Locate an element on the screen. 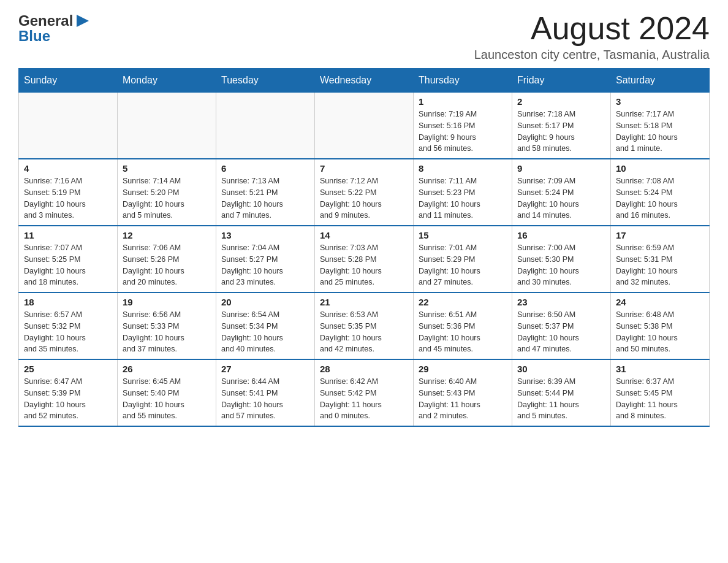  day-info: Sunrise: 6:47 AM Sunset: 5:39 PM Dayligh… is located at coordinates (68, 399).